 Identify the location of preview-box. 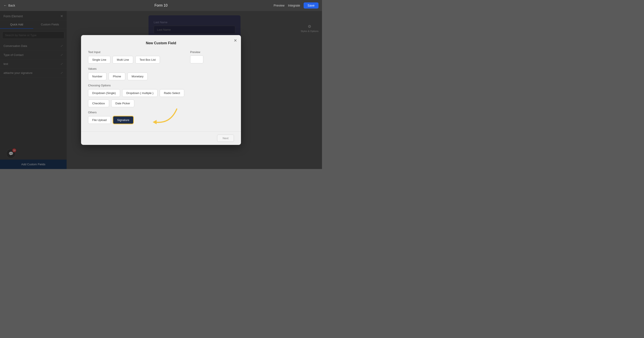
(197, 60).